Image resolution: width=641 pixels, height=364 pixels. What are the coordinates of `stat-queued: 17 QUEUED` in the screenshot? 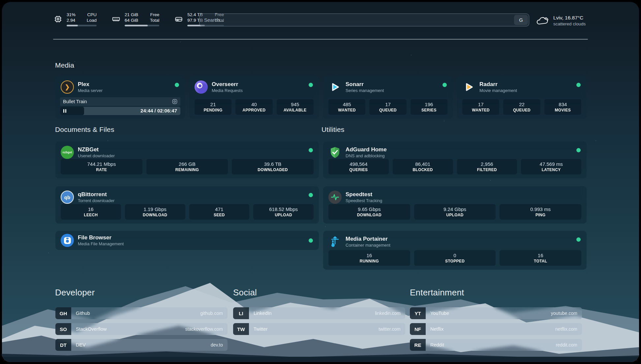 It's located at (388, 107).